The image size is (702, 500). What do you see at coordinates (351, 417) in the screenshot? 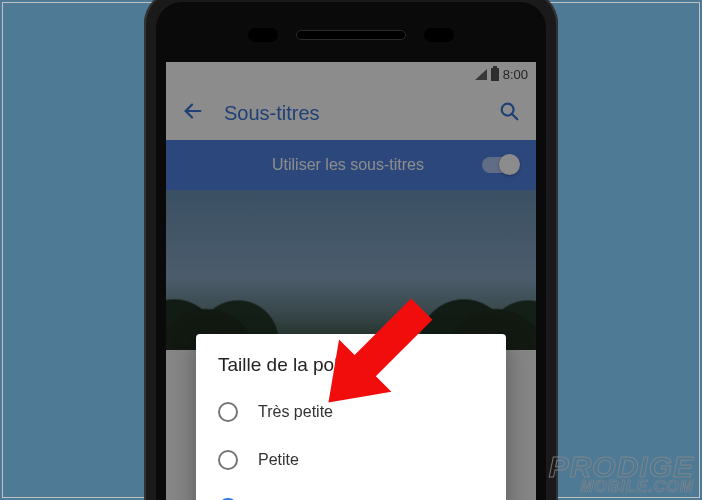
I see `font-size-dialog: Taille de la police Très petite Petite N…` at bounding box center [351, 417].